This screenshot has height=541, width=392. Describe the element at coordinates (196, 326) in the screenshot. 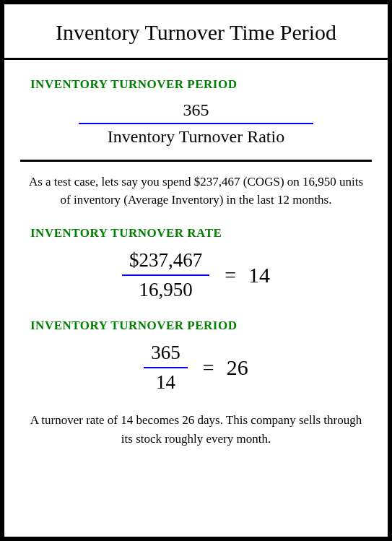

I see `section-heading-period-example: INVENTORY TURNOVER PERIOD` at that location.